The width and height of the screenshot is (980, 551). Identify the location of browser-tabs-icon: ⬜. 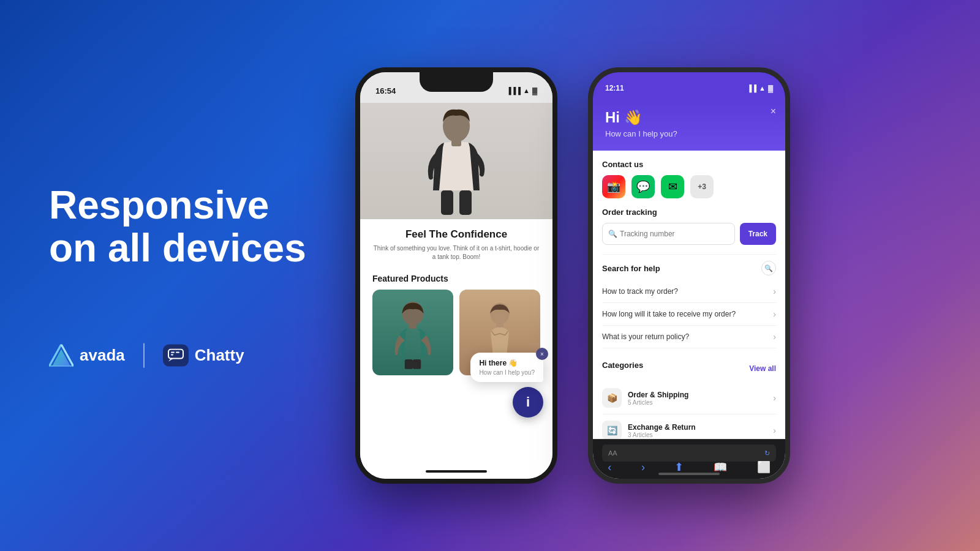
(764, 467).